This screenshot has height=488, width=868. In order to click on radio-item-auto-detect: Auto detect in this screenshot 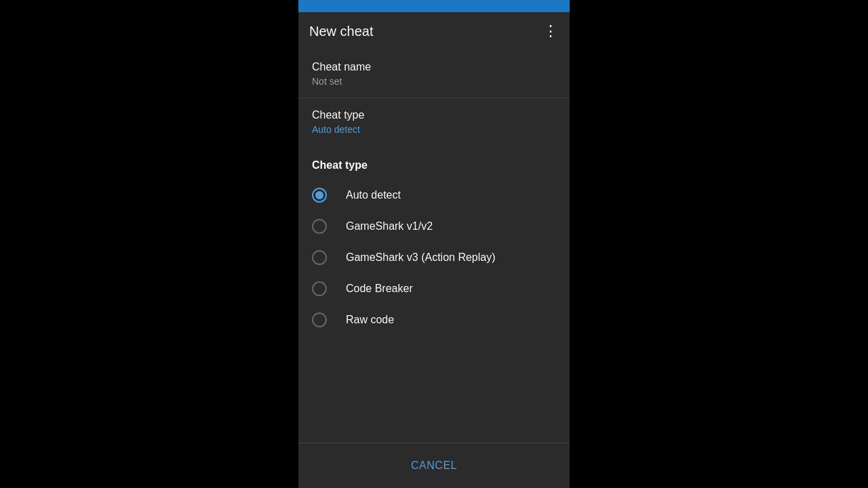, I will do `click(434, 195)`.